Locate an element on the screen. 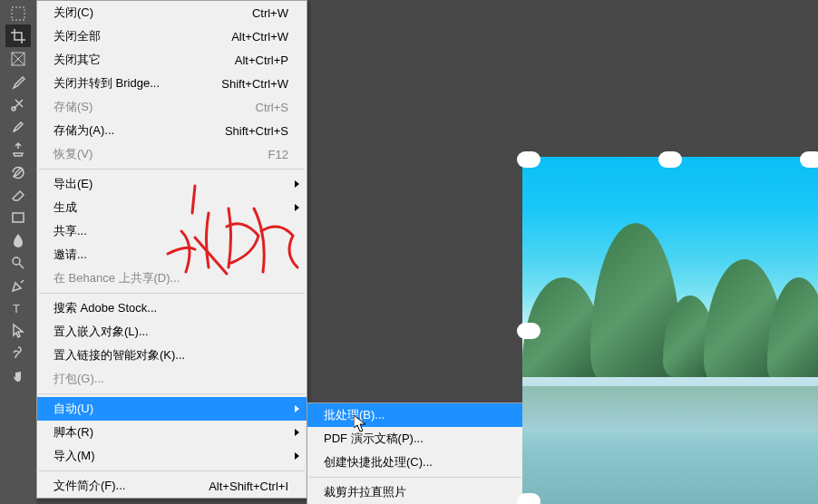 This screenshot has width=818, height=504. menu-item-shortcut: Ctrl+S is located at coordinates (272, 107).